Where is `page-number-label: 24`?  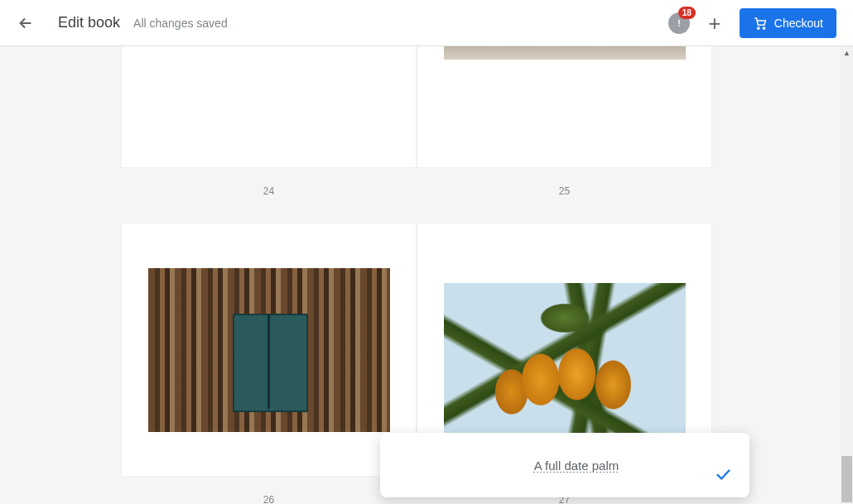 page-number-label: 24 is located at coordinates (268, 191).